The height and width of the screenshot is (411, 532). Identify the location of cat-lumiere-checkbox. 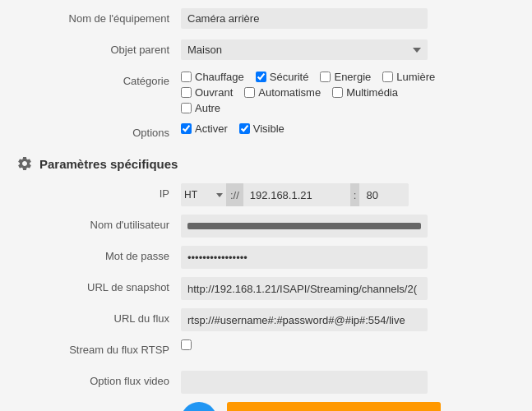
(388, 77).